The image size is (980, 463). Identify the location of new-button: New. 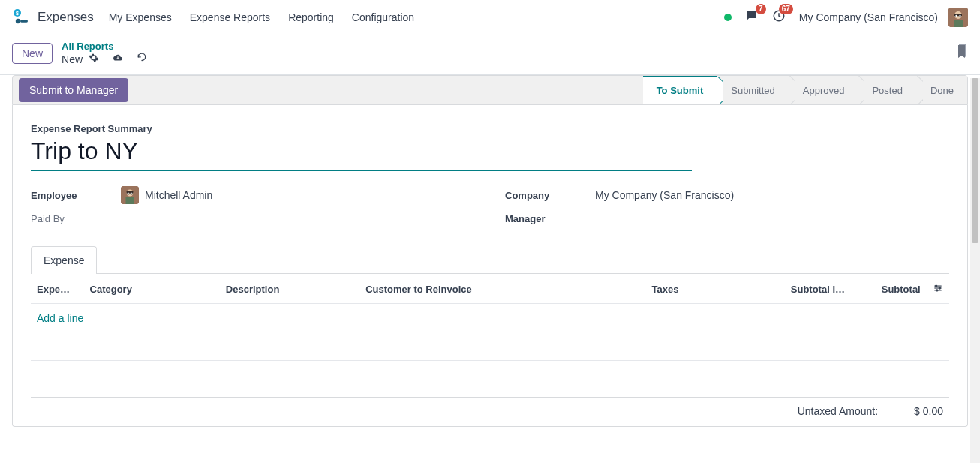
(32, 53).